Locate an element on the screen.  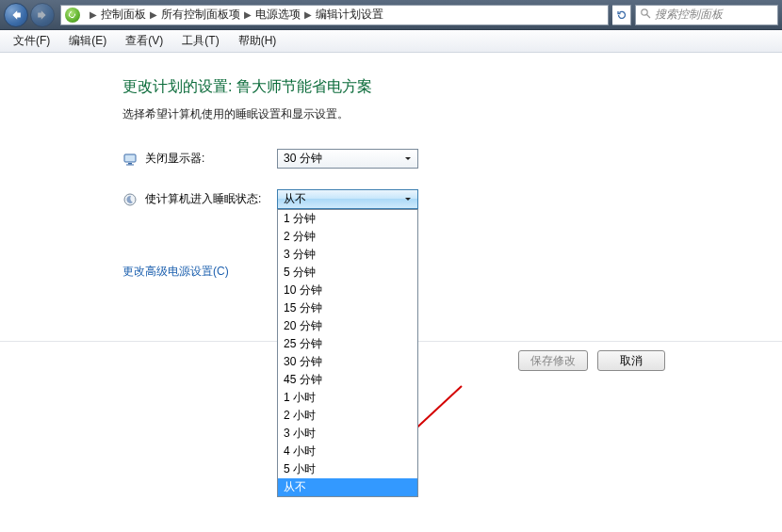
sleep-option: 5 小时 is located at coordinates (348, 469).